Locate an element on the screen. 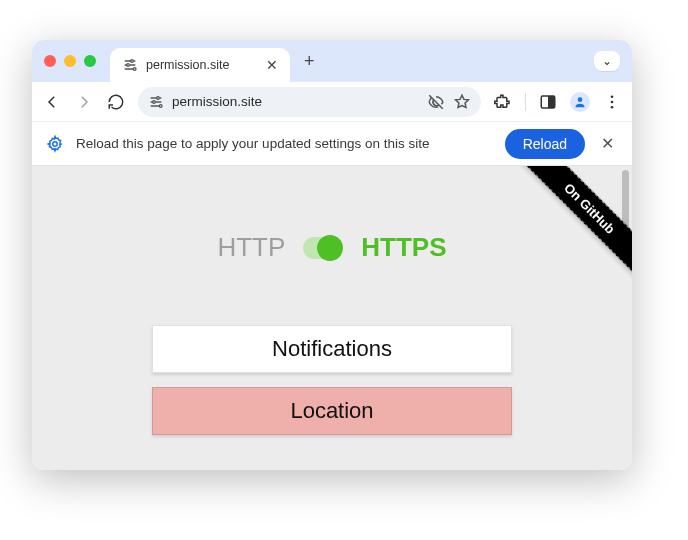 This screenshot has height=540, width=688. incognito-off-icon is located at coordinates (436, 102).